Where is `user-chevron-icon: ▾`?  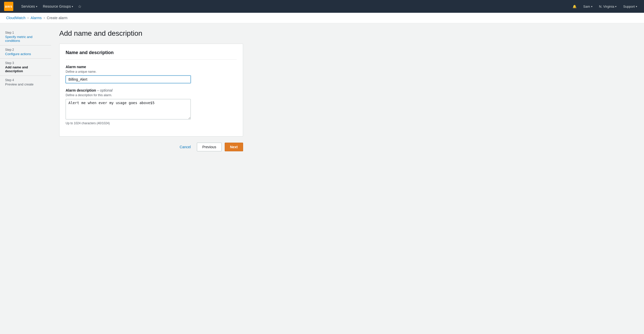 user-chevron-icon: ▾ is located at coordinates (592, 7).